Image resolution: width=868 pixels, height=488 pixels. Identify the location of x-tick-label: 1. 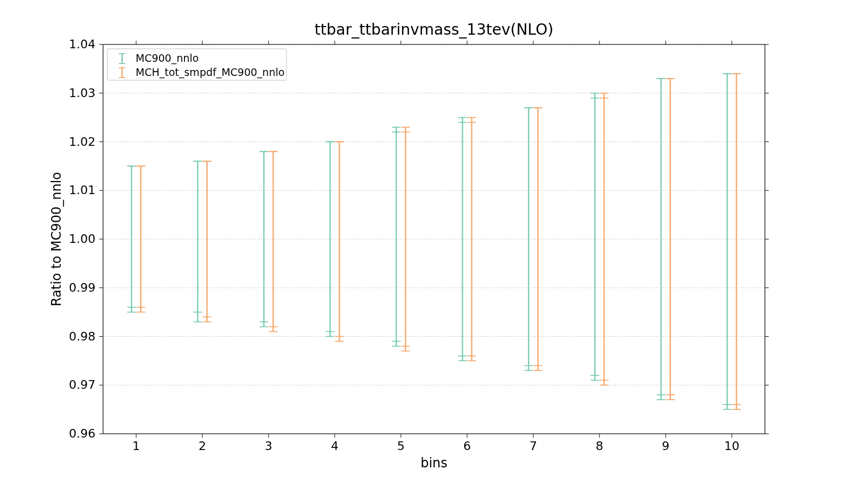
(136, 446).